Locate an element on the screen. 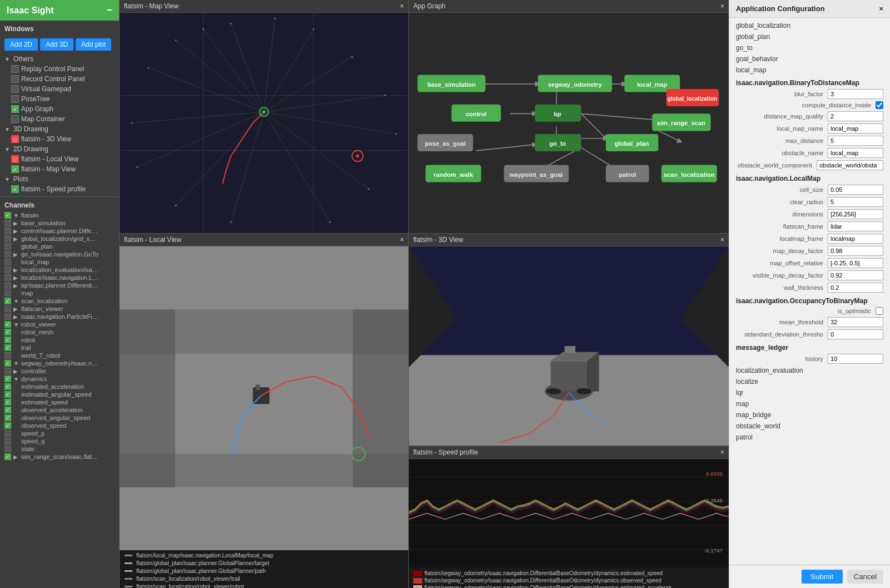 The width and height of the screenshot is (890, 588). obstacle-name-input is located at coordinates (856, 153).